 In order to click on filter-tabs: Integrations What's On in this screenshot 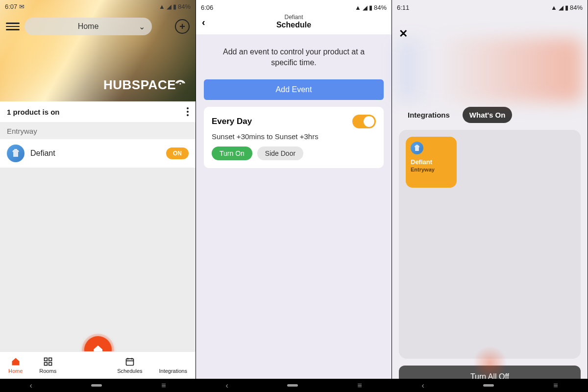, I will do `click(490, 115)`.